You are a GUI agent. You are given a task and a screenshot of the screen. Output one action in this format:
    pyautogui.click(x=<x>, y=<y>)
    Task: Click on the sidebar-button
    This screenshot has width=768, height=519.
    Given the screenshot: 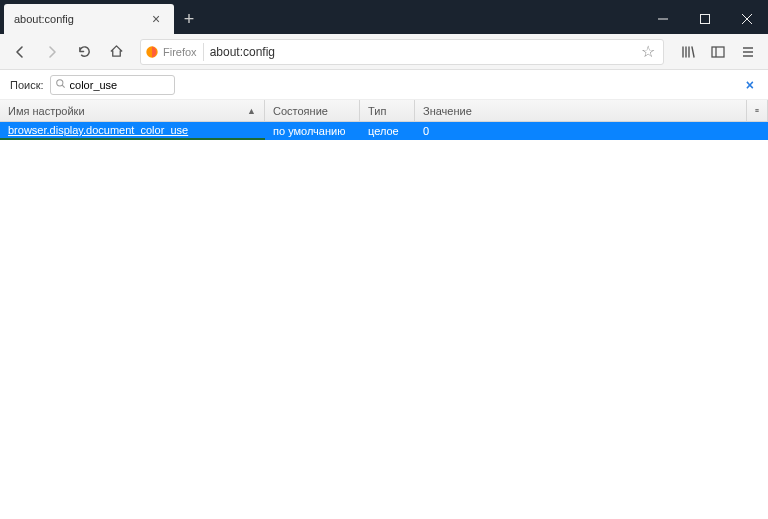 What is the action you would take?
    pyautogui.click(x=718, y=52)
    